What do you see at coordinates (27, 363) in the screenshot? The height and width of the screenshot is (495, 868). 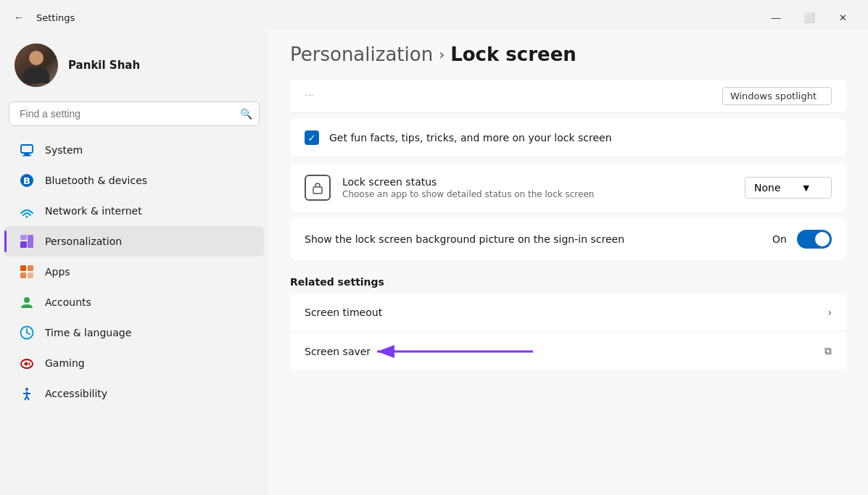 I see `gaming-icon` at bounding box center [27, 363].